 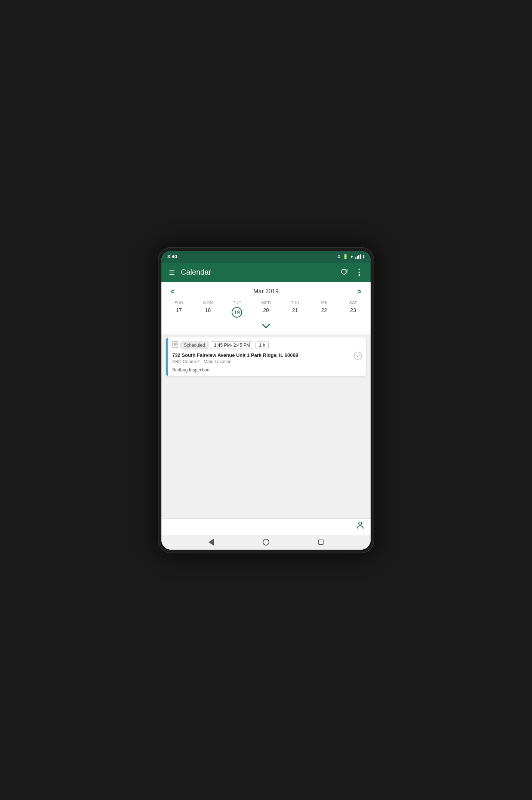 I want to click on status-bar: 3:40 ⚙ 🔋 ▼ ▮, so click(x=266, y=257).